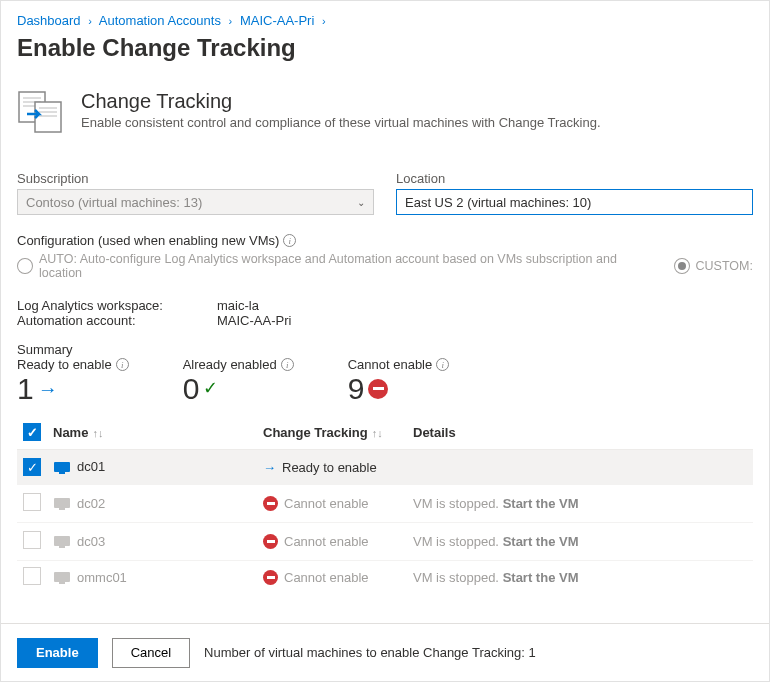 The height and width of the screenshot is (682, 770). I want to click on hero-title: Change Tracking, so click(341, 102).